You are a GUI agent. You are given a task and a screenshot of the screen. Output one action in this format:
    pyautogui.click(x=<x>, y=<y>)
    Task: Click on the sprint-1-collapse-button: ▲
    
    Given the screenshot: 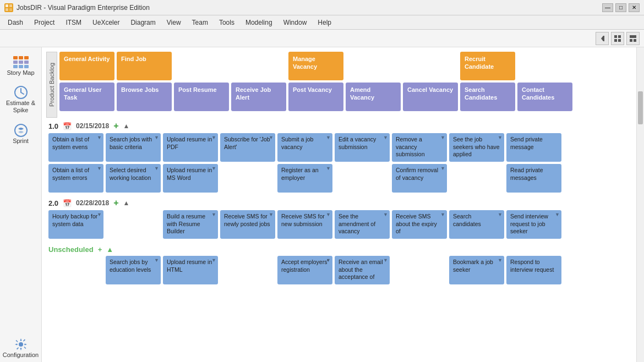 What is the action you would take?
    pyautogui.click(x=126, y=126)
    